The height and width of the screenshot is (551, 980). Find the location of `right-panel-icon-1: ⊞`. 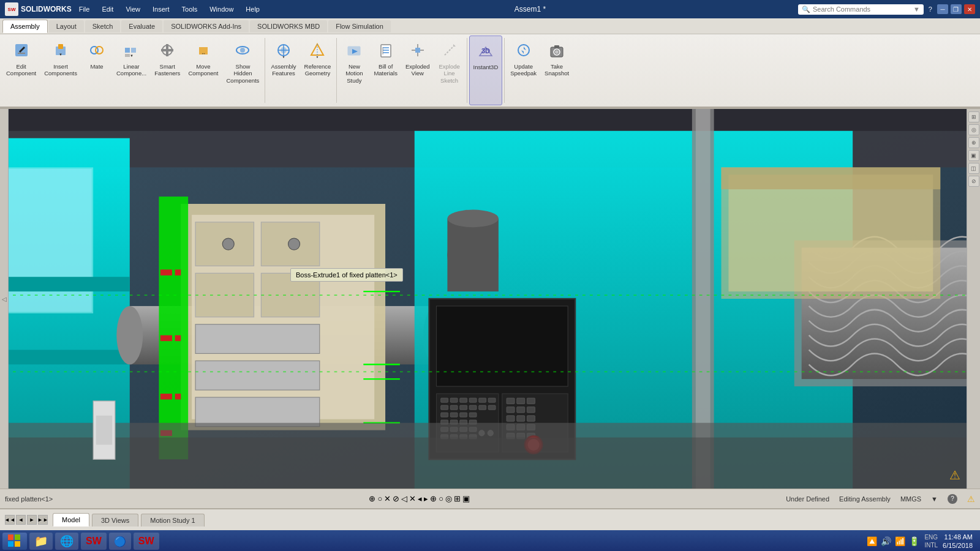

right-panel-icon-1: ⊞ is located at coordinates (974, 117).